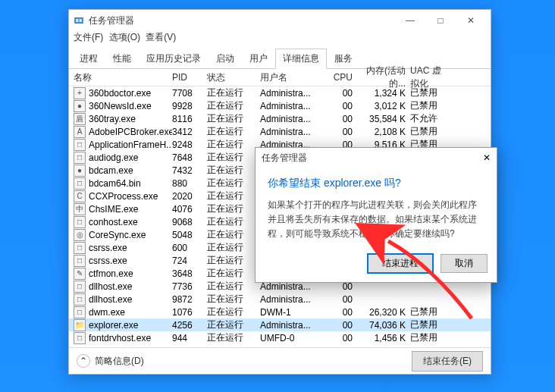 This screenshot has width=555, height=392. I want to click on fewer-details-label: 简略信息(D), so click(120, 361).